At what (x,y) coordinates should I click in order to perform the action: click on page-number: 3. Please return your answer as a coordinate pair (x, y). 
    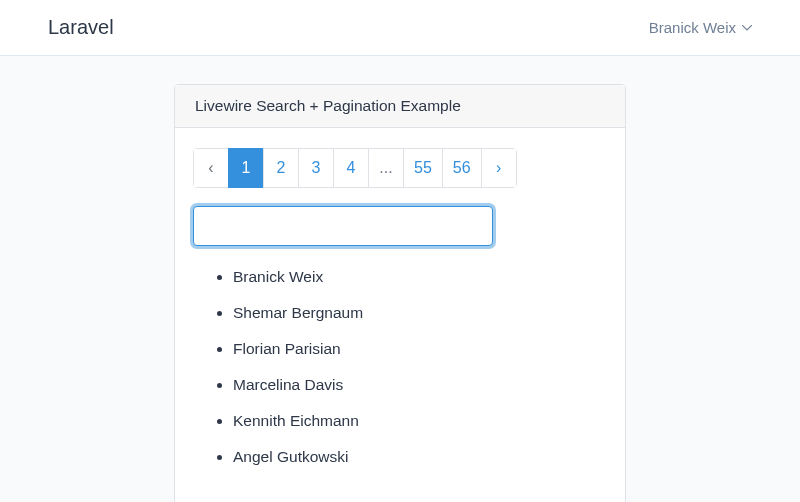
    Looking at the image, I should click on (316, 168).